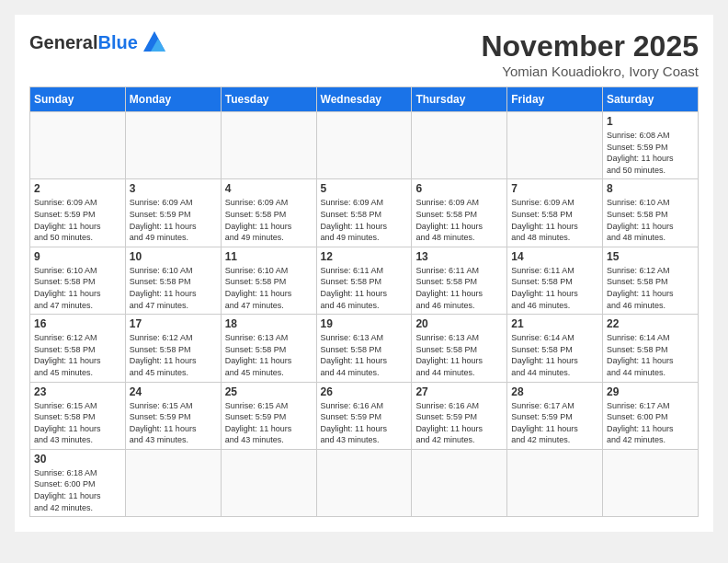 The height and width of the screenshot is (563, 728). Describe the element at coordinates (364, 145) in the screenshot. I see `calendar-week-row: 1Sunrise: 6:08 AM Sunset: 5:59 PM Daylig…` at that location.